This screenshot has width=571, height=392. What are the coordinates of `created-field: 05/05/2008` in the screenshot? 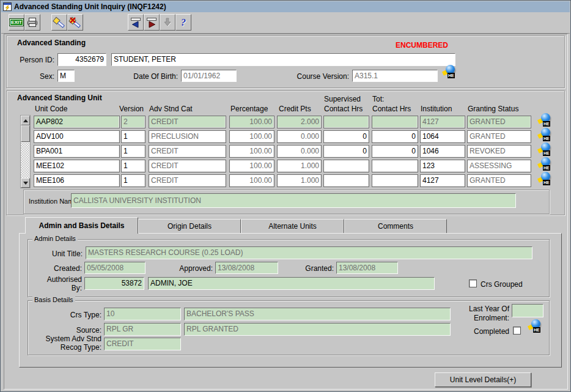 It's located at (115, 268).